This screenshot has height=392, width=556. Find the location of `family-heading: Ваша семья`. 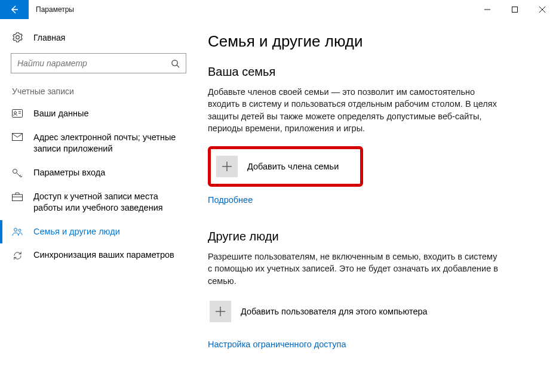

family-heading: Ваша семья is located at coordinates (370, 72).